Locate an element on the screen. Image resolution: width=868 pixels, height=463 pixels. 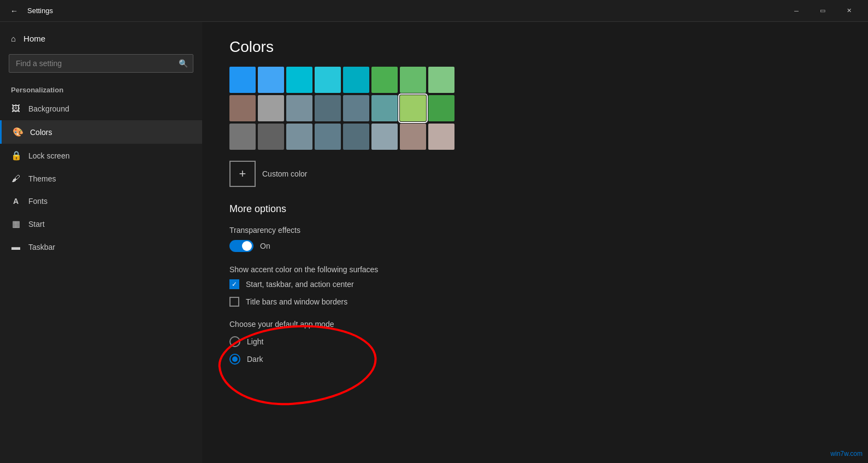
red-circle-annotation is located at coordinates (297, 365).